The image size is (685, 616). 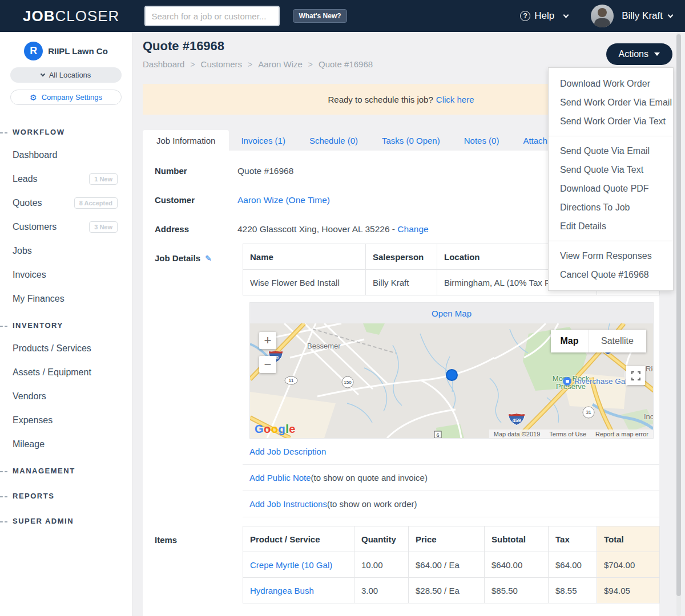 I want to click on sidebar-item-mileage: Mileage, so click(x=66, y=444).